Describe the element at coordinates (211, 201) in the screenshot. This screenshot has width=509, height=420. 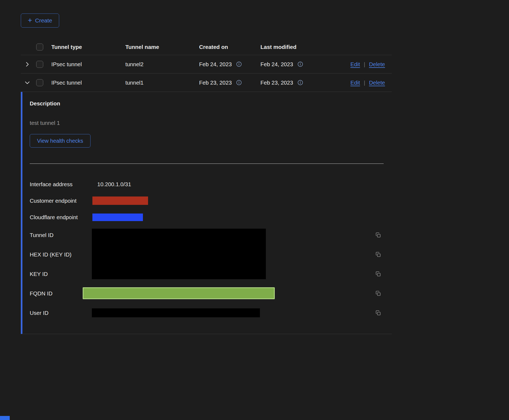
I see `field-row-customer-endpoint: Customer endpoint` at that location.